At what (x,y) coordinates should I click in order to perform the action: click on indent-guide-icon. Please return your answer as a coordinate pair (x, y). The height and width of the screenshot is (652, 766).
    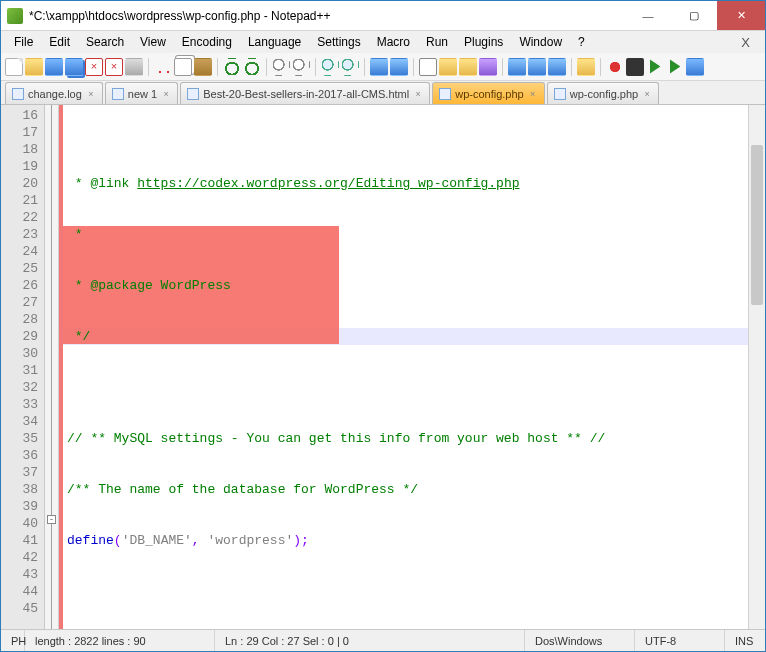
    Looking at the image, I should click on (468, 67).